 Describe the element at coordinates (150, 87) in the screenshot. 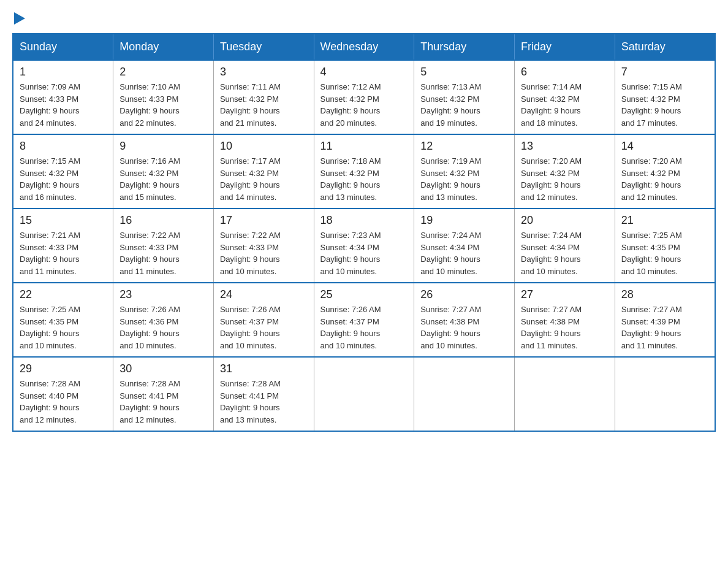

I see `sunrise-text: Sunrise: 7:10 AM` at that location.